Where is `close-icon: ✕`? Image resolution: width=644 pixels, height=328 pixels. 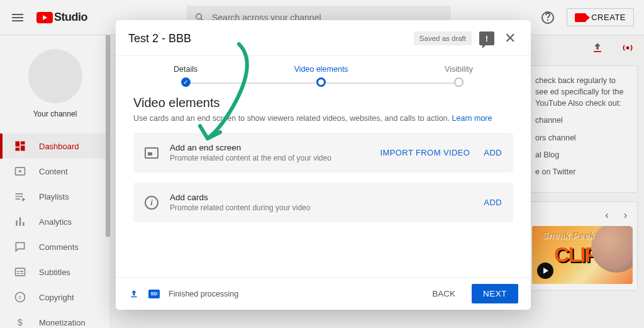
close-icon: ✕ is located at coordinates (510, 38).